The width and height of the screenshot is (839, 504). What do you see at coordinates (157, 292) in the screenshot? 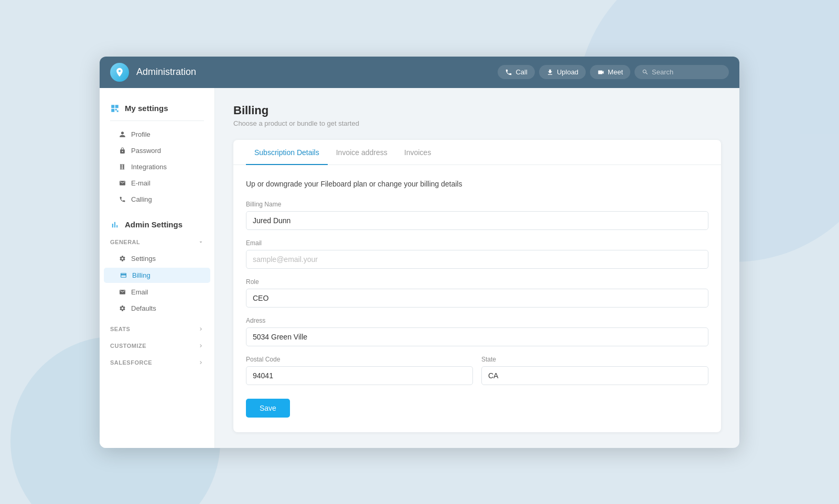
I see `sidebar-item-admin-email: Email` at bounding box center [157, 292].